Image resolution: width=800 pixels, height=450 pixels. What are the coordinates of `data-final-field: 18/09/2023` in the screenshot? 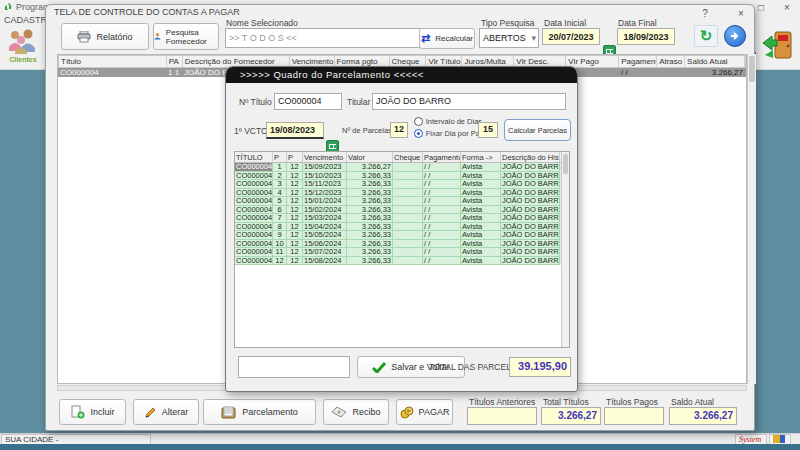 It's located at (646, 36).